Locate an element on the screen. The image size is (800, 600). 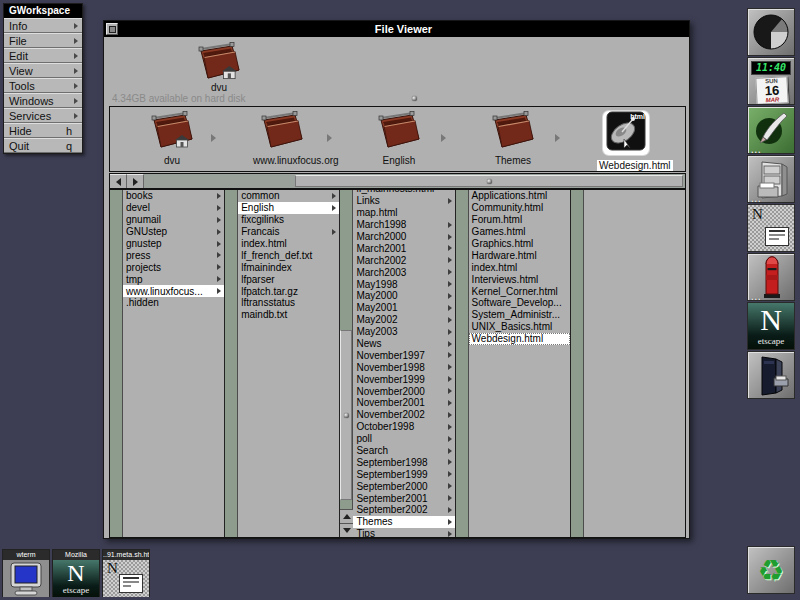
browser-item: May2000 is located at coordinates (404, 296).